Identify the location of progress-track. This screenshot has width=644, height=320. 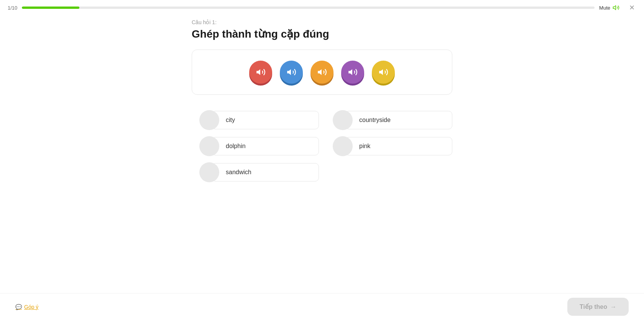
(308, 8).